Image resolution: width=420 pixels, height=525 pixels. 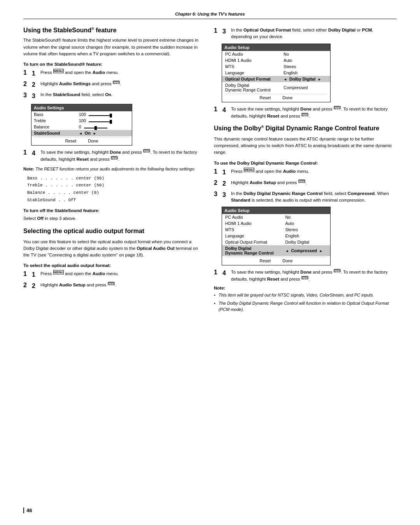 What do you see at coordinates (71, 141) in the screenshot?
I see `reset-btn-1: Reset` at bounding box center [71, 141].